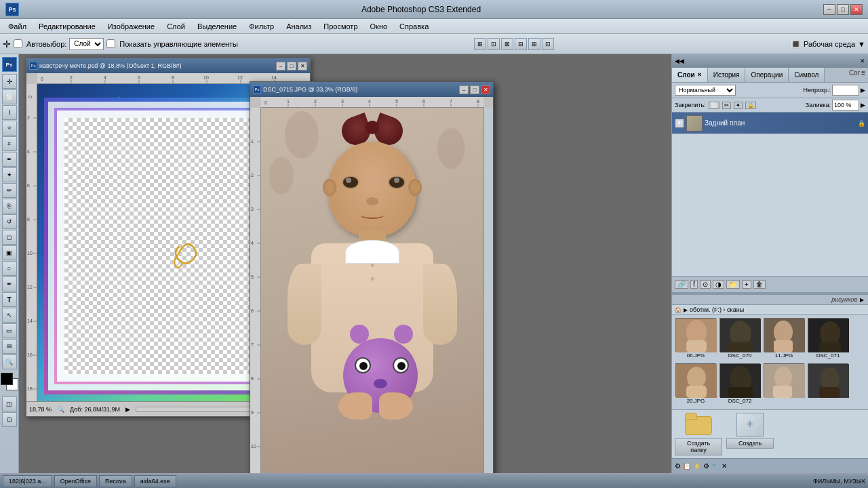 This screenshot has width=868, height=488. I want to click on rp-btn-6: ✕, so click(724, 466).